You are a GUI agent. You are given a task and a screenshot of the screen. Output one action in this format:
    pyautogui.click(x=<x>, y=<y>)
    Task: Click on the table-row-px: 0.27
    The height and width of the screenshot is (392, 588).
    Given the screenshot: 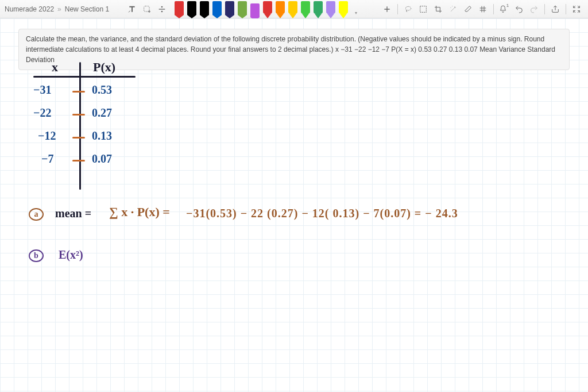 What is the action you would take?
    pyautogui.click(x=102, y=113)
    